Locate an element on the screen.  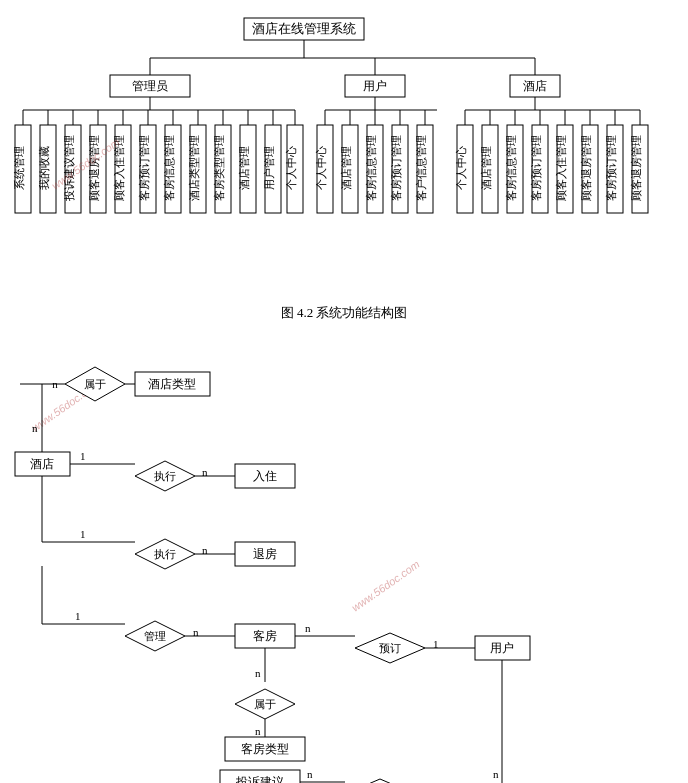
belong-to-2-label: 属于 is located at coordinates (265, 704).